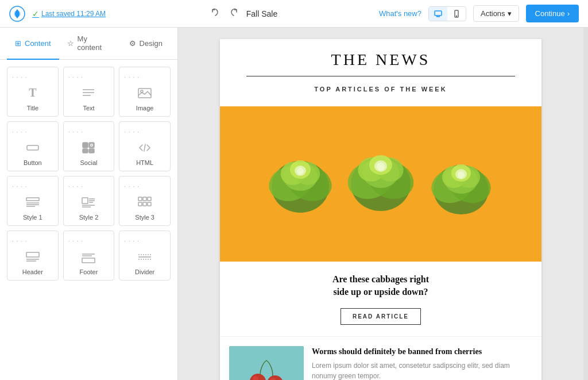 Image resolution: width=588 pixels, height=380 pixels. What do you see at coordinates (479, 14) in the screenshot?
I see `topbar-right: What's new? Actions ▾ Continue ›` at bounding box center [479, 14].